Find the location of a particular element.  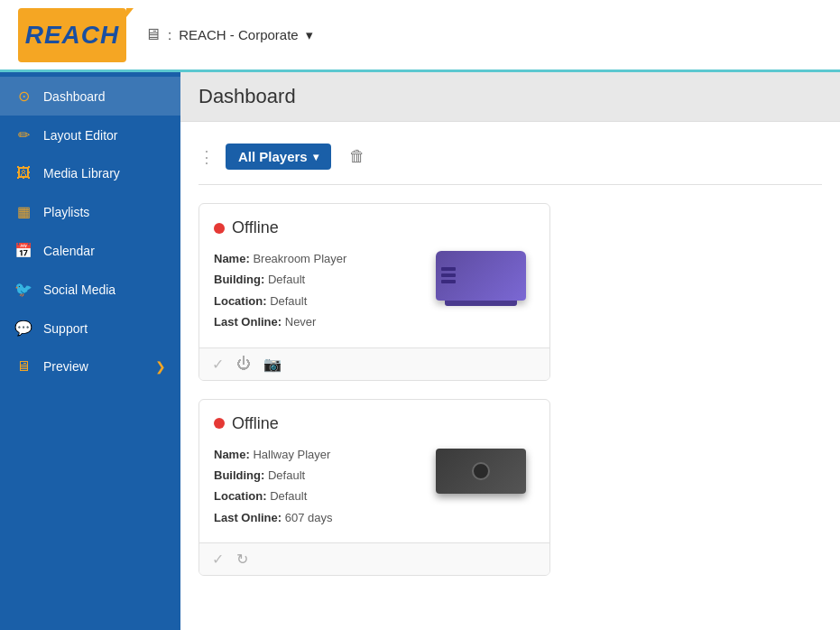

sidebar-label-support: Support is located at coordinates (65, 329).